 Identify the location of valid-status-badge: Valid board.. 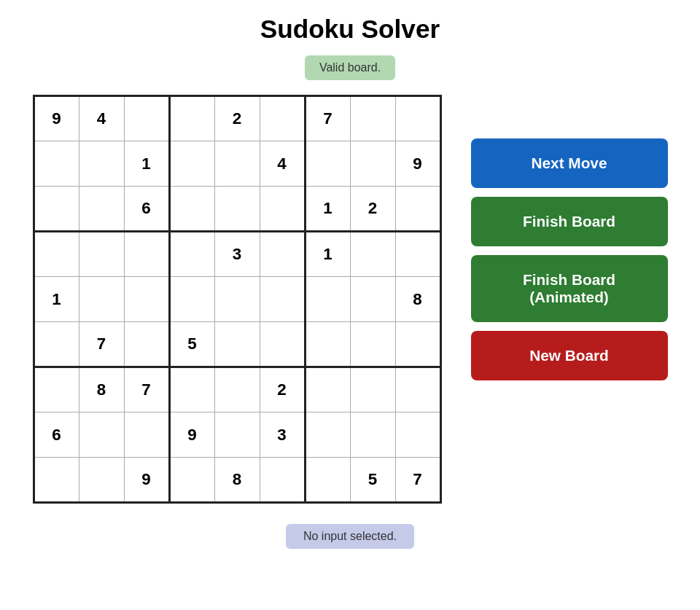
(350, 68).